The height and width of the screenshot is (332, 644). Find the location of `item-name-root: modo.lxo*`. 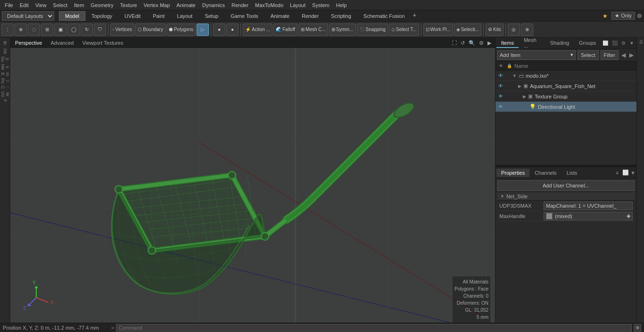

item-name-root: modo.lxo* is located at coordinates (580, 76).